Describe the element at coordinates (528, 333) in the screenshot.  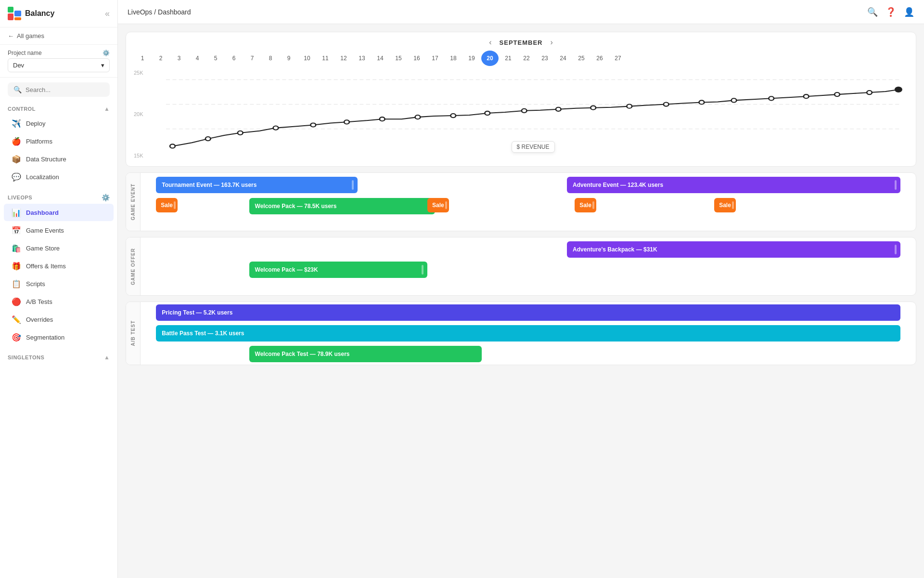
I see `battle-pass-bar: Battle Pass Test — 3.1K users` at that location.